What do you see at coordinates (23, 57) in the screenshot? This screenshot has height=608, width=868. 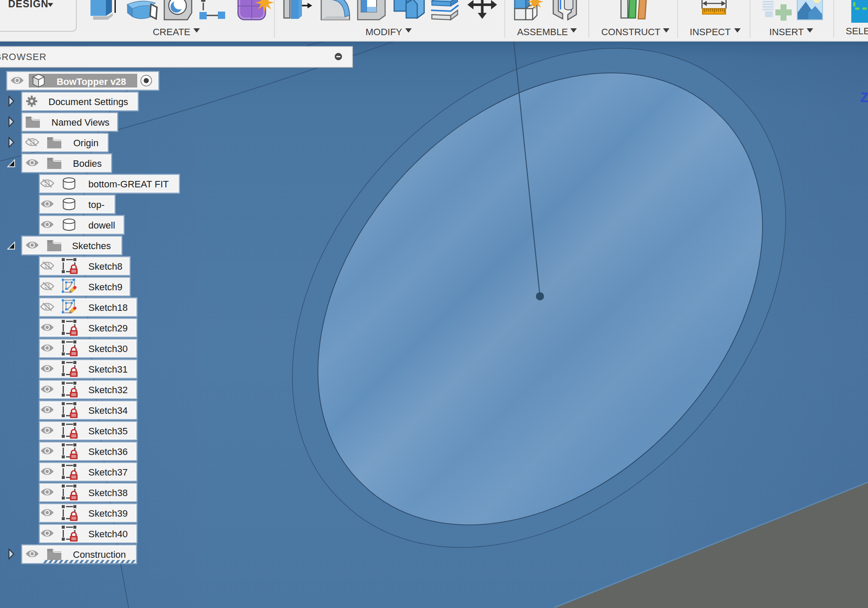 I see `svg-text: BROWSER` at bounding box center [23, 57].